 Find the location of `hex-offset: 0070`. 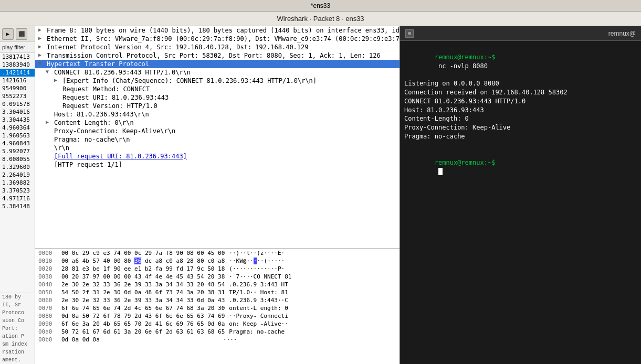

hex-offset: 0070 is located at coordinates (48, 308).